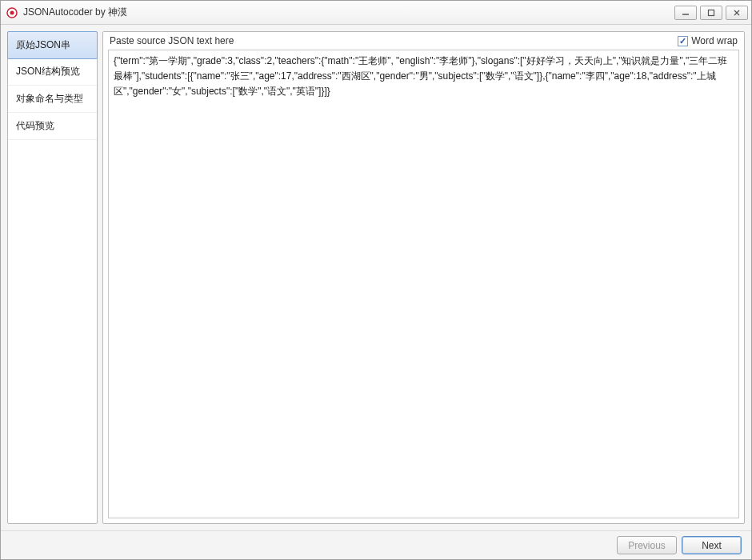  Describe the element at coordinates (714, 41) in the screenshot. I see `word-wrap-label: Word wrap` at that location.